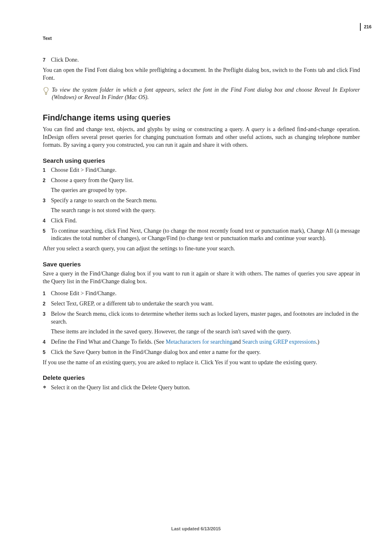 This screenshot has width=392, height=555. Describe the element at coordinates (366, 27) in the screenshot. I see `page-number: 216` at that location.